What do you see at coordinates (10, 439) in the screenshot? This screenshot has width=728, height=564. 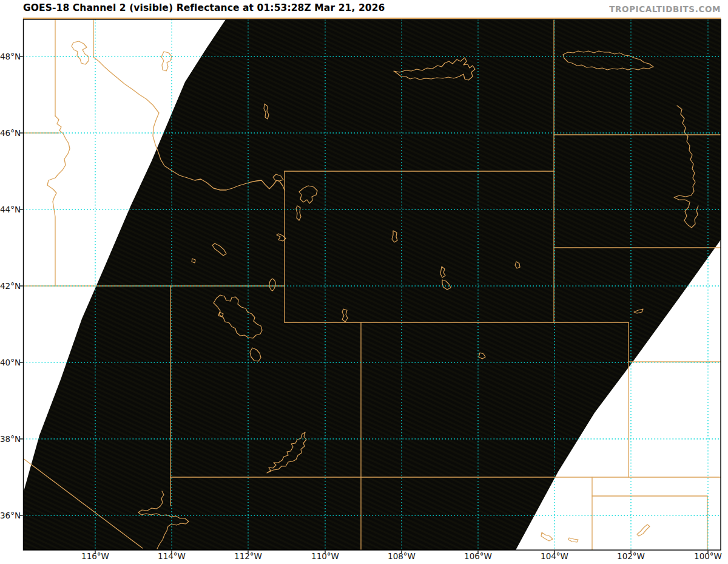 I see `lat-tick-label: 38°N` at bounding box center [10, 439].